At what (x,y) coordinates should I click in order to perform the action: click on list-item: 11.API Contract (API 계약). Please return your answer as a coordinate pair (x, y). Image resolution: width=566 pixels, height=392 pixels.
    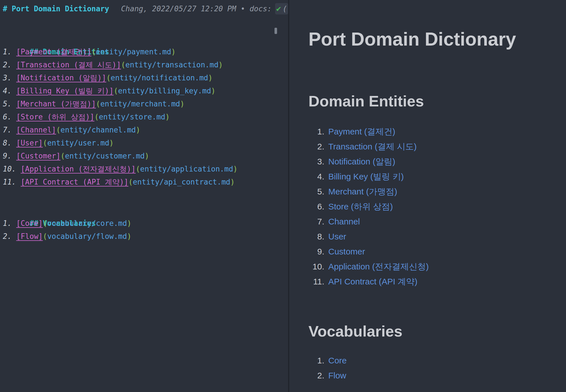
    Looking at the image, I should click on (437, 281).